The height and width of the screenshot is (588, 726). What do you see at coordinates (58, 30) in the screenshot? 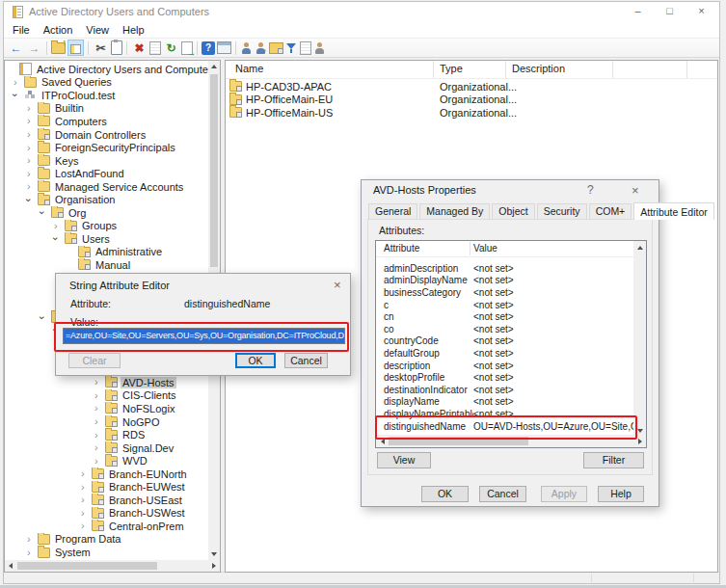
I see `menu-item: Action` at bounding box center [58, 30].